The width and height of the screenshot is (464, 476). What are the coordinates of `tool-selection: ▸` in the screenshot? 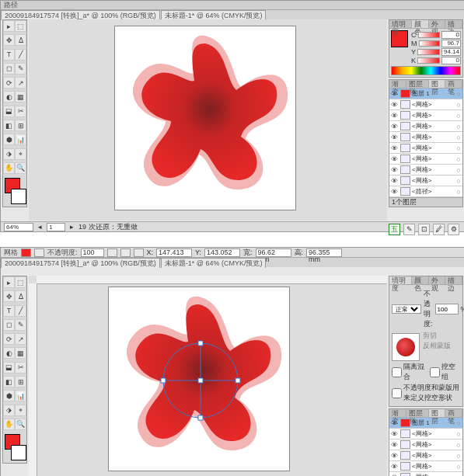 It's located at (9, 283).